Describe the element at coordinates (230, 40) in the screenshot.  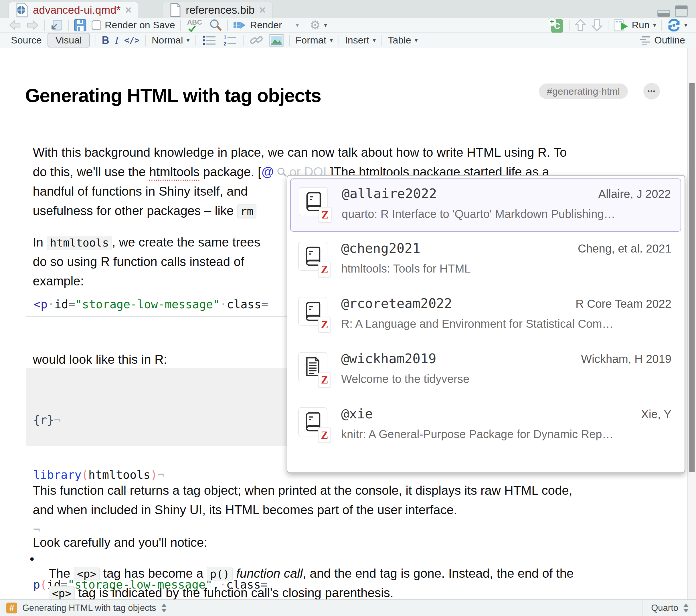
I see `numbered-list-icon: 1 2` at that location.